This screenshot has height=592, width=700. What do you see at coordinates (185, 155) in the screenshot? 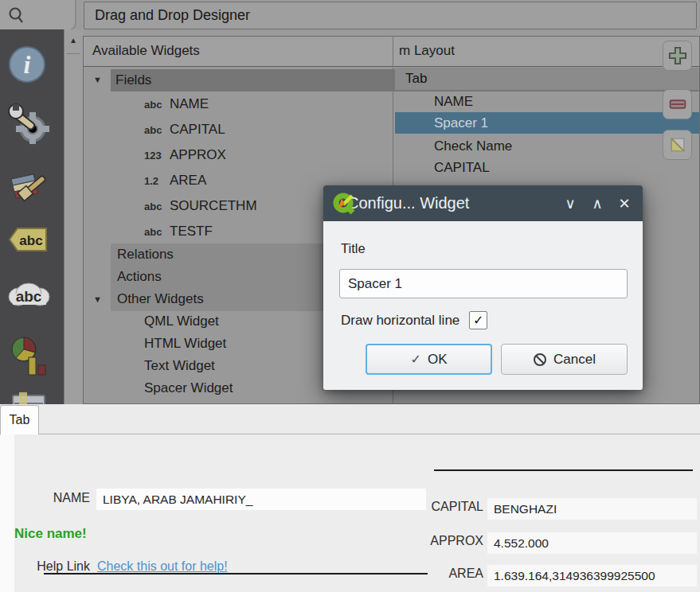
I see `tree-item-field: 123 APPROX` at bounding box center [185, 155].